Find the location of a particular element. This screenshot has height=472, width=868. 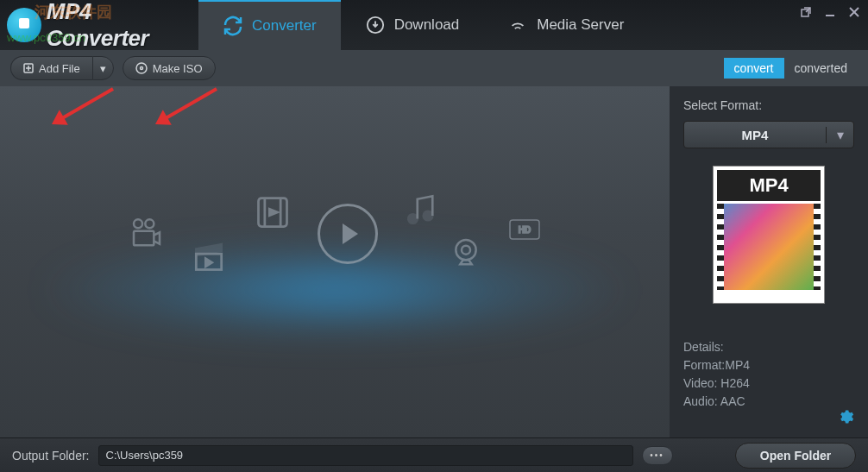

minimize-icon is located at coordinates (830, 12).